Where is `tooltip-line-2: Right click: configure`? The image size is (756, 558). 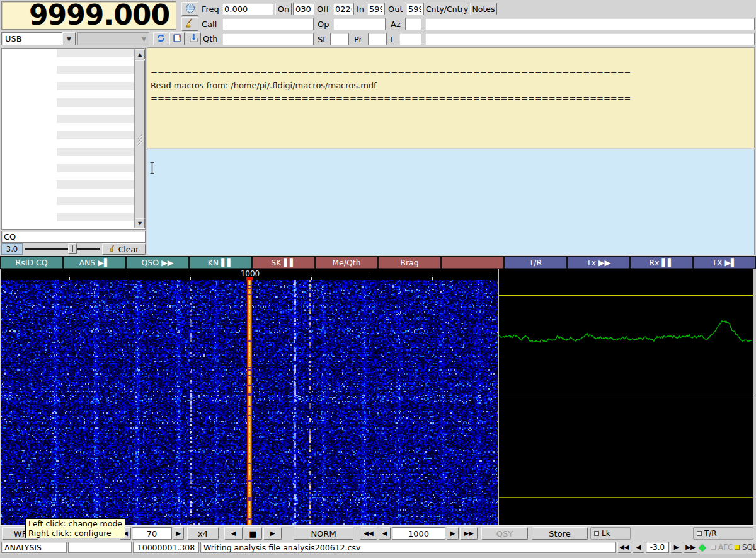 tooltip-line-2: Right click: configure is located at coordinates (76, 533).